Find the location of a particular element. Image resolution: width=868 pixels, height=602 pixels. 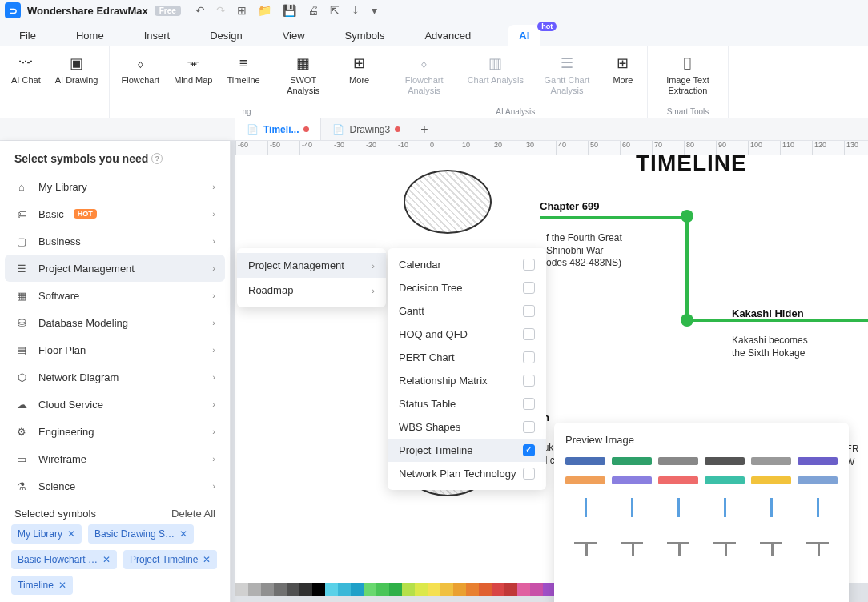

category-basic: 🏷BasicHOT› is located at coordinates (115, 214).